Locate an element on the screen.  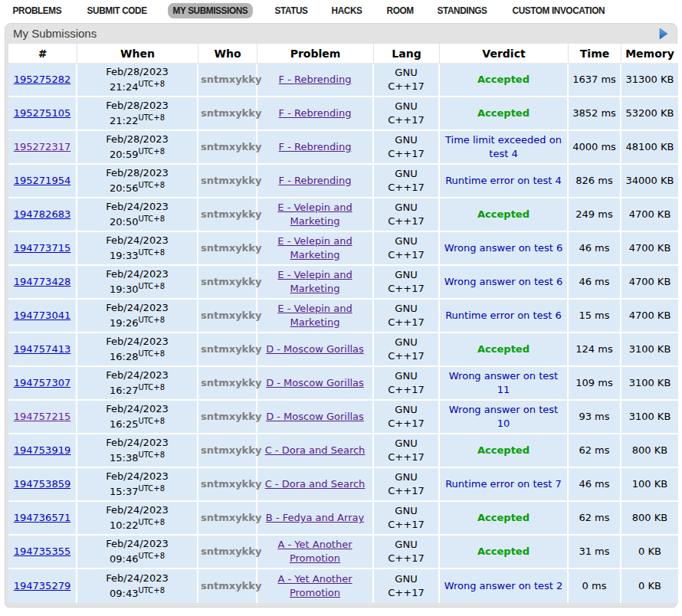
submission-verdict-cell: Wrong answer on test 2 is located at coordinates (504, 586).